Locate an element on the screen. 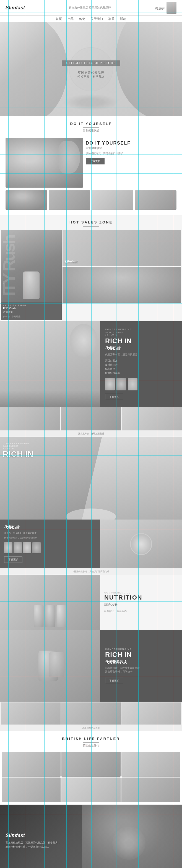  rich-in-list-item-4: 膳食纤维丰富 is located at coordinates (141, 373).